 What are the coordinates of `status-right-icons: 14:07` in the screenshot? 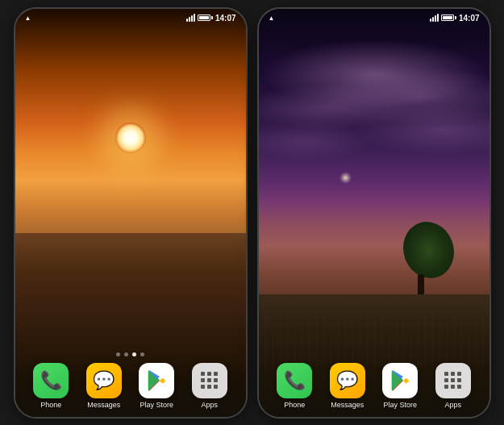 It's located at (211, 18).